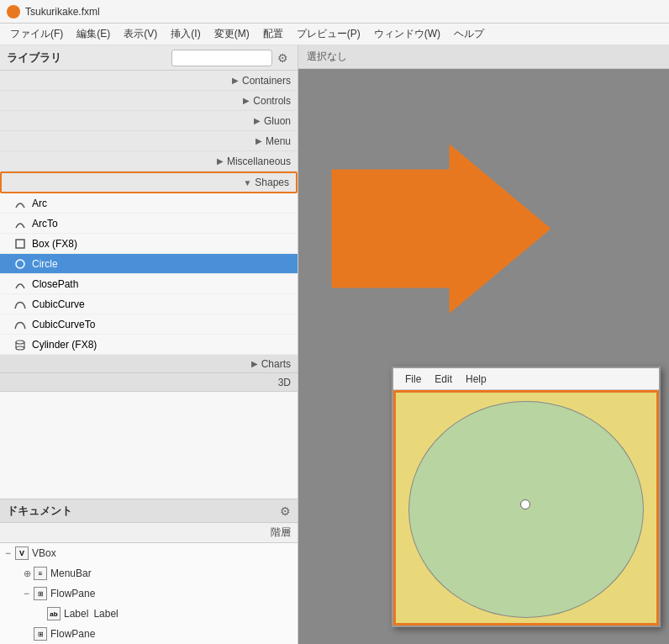 The image size is (669, 644). What do you see at coordinates (327, 57) in the screenshot?
I see `preview-title: 選択なし` at bounding box center [327, 57].